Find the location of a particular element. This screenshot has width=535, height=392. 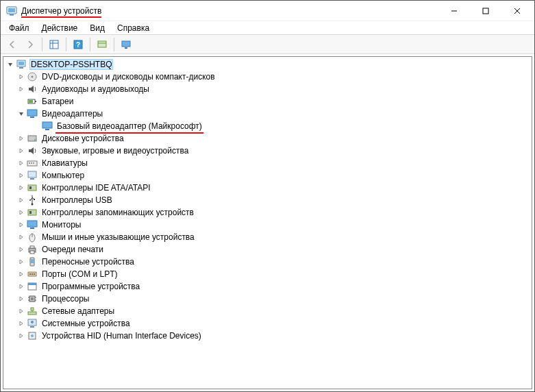

tree-category: Процессоры is located at coordinates (267, 299).